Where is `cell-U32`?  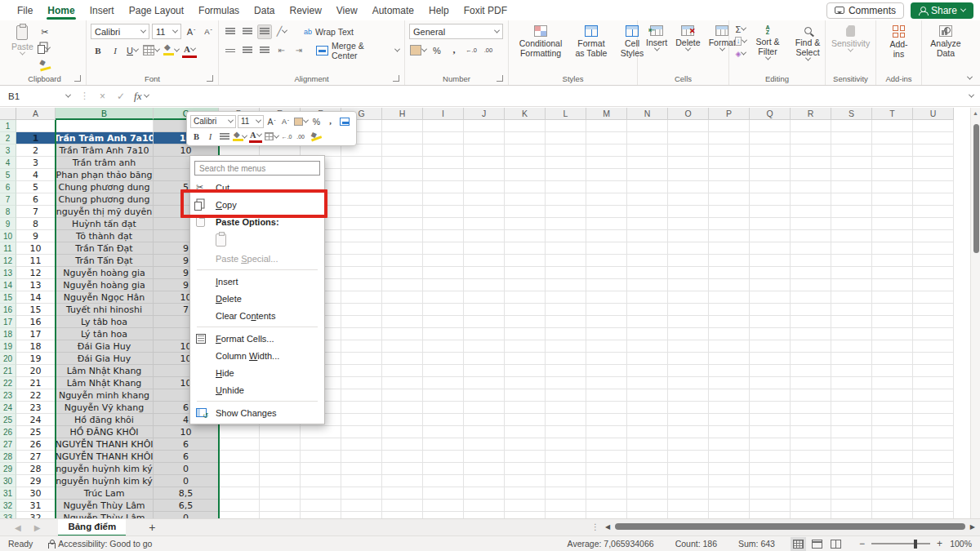
cell-U32 is located at coordinates (933, 506).